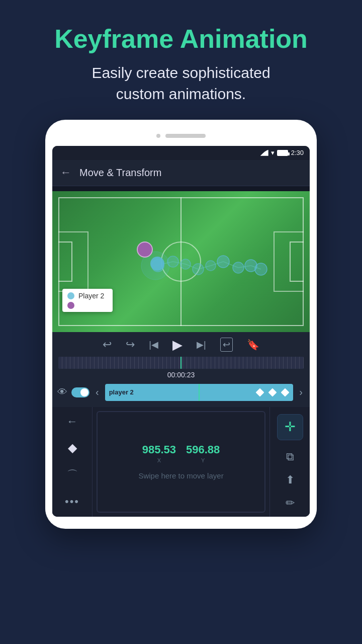 The width and height of the screenshot is (362, 644). What do you see at coordinates (87, 300) in the screenshot?
I see `player-tooltip: Player 2` at bounding box center [87, 300].